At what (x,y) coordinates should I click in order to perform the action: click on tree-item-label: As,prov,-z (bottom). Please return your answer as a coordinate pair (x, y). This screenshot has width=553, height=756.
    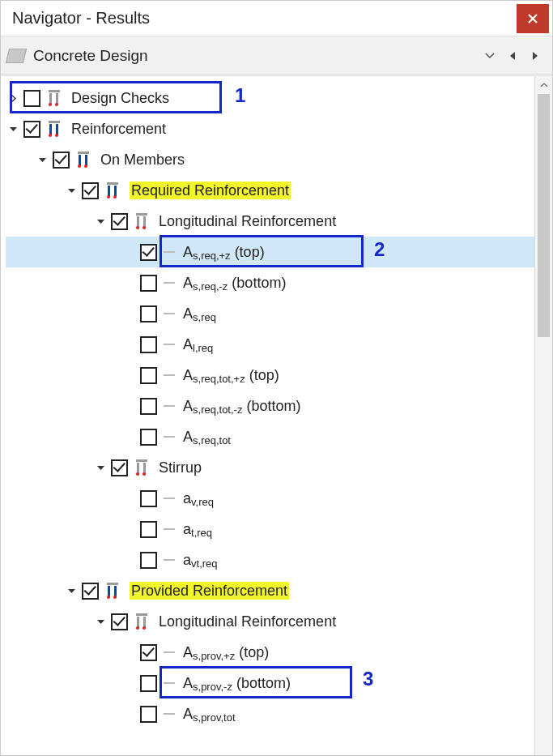
    Looking at the image, I should click on (236, 684).